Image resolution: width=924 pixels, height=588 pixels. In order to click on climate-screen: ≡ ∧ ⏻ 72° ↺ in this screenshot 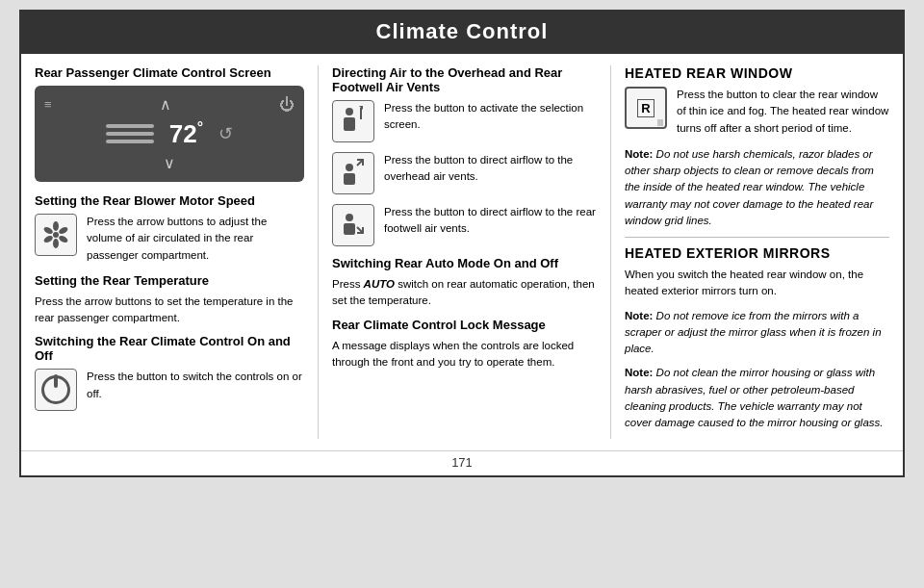, I will do `click(169, 134)`.